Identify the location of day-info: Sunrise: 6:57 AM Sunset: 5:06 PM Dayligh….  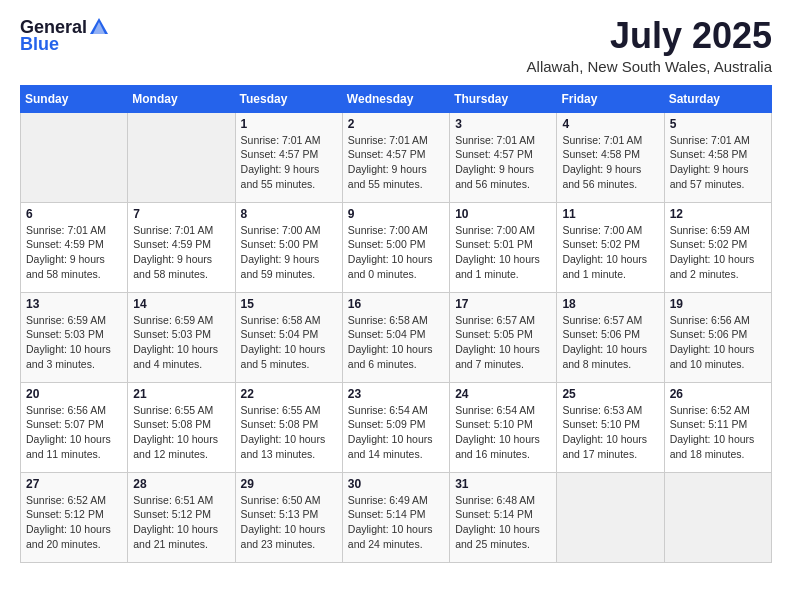
(610, 342).